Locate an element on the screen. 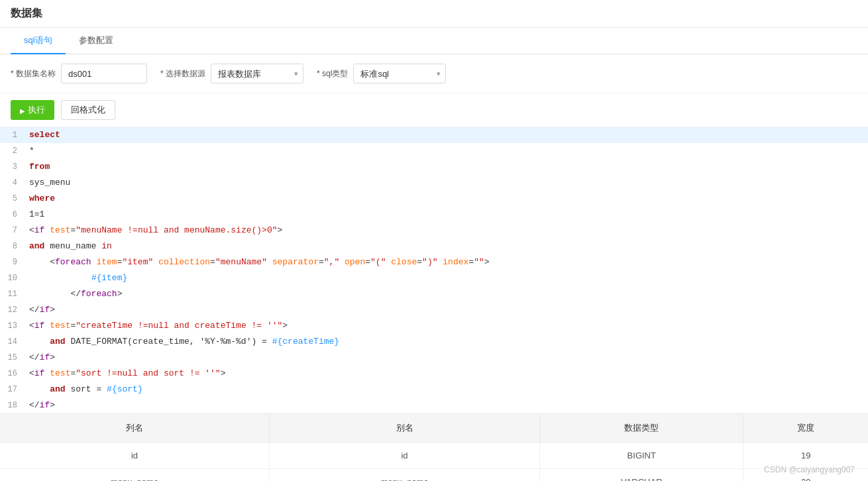  results-table: 列名别名数据类型宽度 ididBIGINT19menu_namemenu_nam… is located at coordinates (434, 448).